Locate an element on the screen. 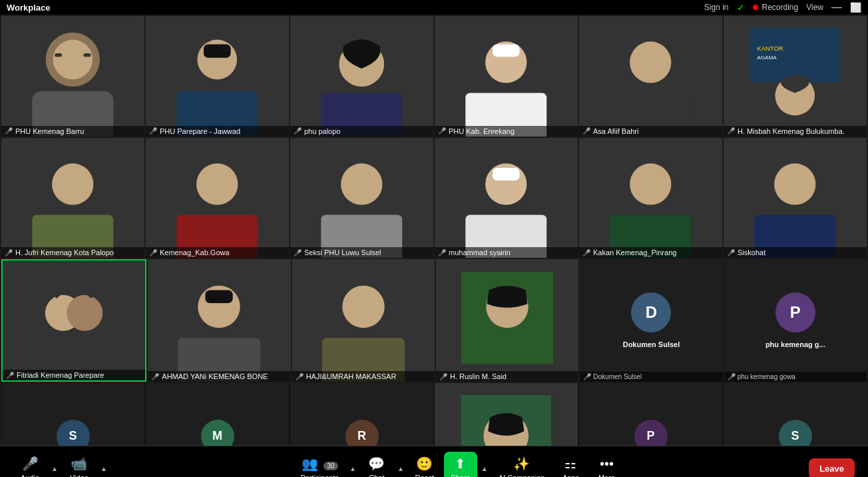 The image size is (868, 477). mic-icon-6: 🎤 is located at coordinates (731, 131).